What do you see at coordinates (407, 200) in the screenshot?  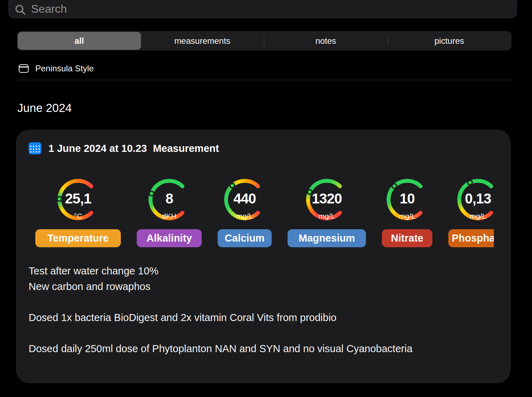 I see `gauge-arc: 10mg/L` at bounding box center [407, 200].